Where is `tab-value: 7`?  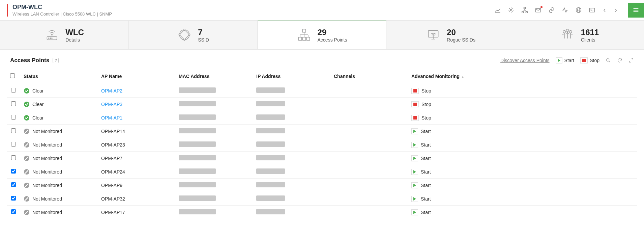
tab-value: 7 is located at coordinates (204, 32).